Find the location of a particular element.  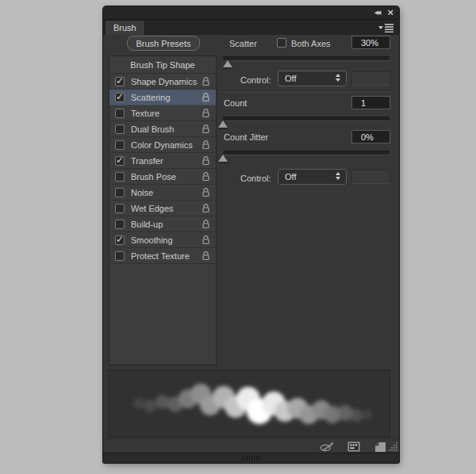

count-label: Count is located at coordinates (235, 103).